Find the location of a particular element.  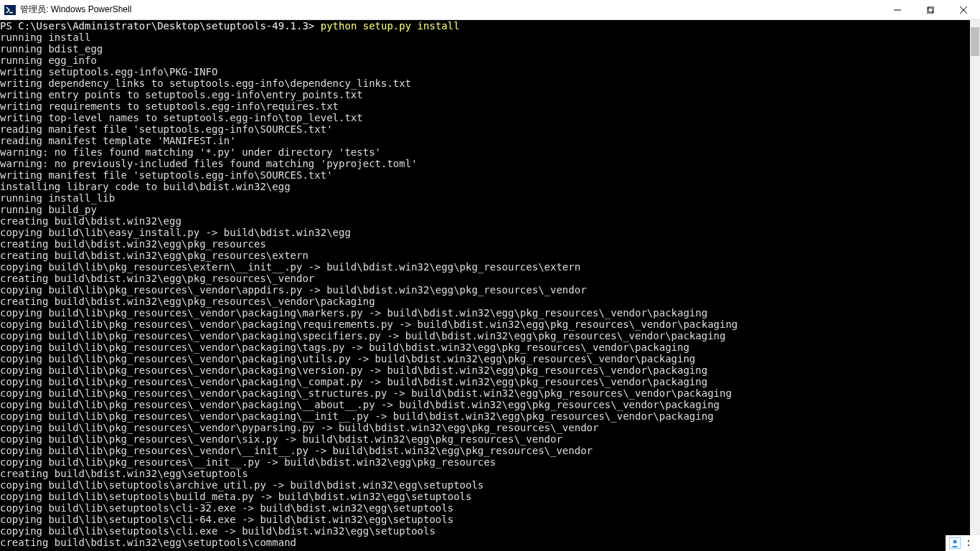

maximize-button is located at coordinates (930, 10).